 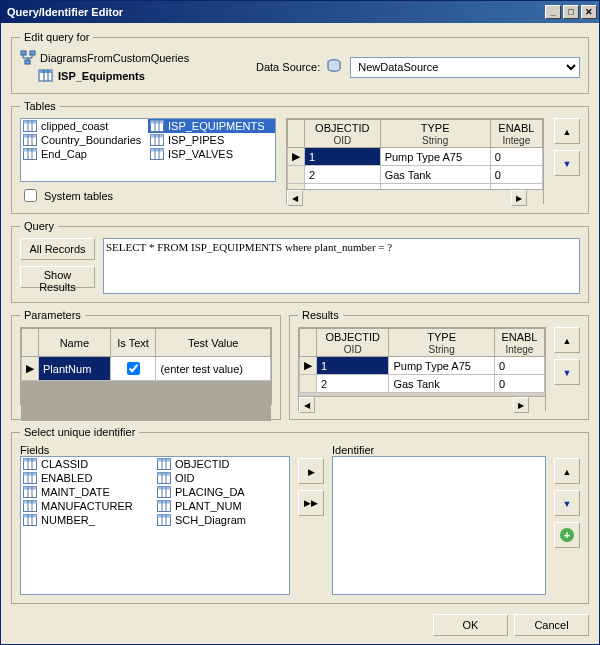 What do you see at coordinates (439, 450) in the screenshot?
I see `identifier-label: Identifier` at bounding box center [439, 450].